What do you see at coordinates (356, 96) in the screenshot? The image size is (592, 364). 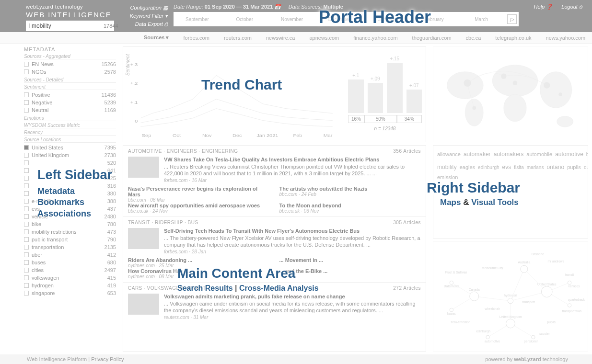 I see `bar: +.1` at bounding box center [356, 96].